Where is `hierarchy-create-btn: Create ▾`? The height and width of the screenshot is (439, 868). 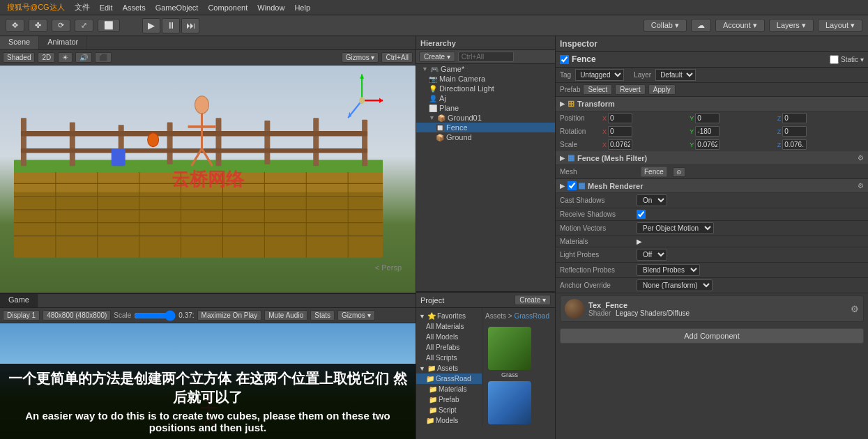
hierarchy-create-btn: Create ▾ is located at coordinates (437, 57).